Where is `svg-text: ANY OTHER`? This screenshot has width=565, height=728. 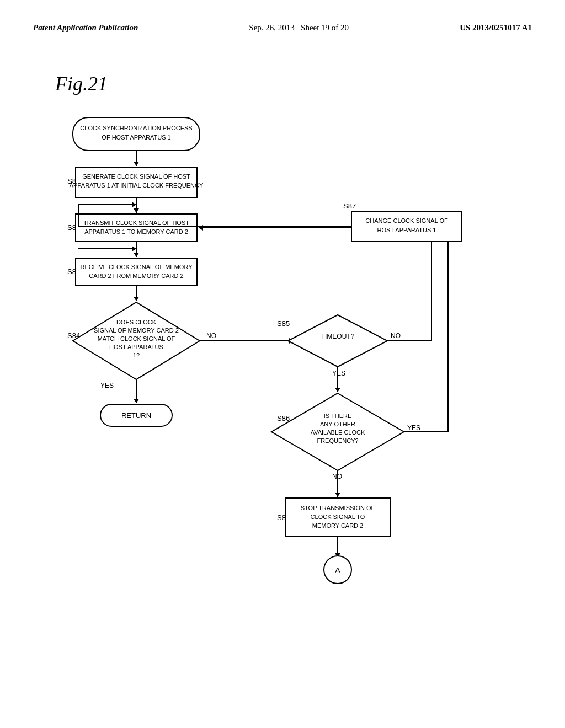
svg-text: ANY OTHER is located at coordinates (338, 424).